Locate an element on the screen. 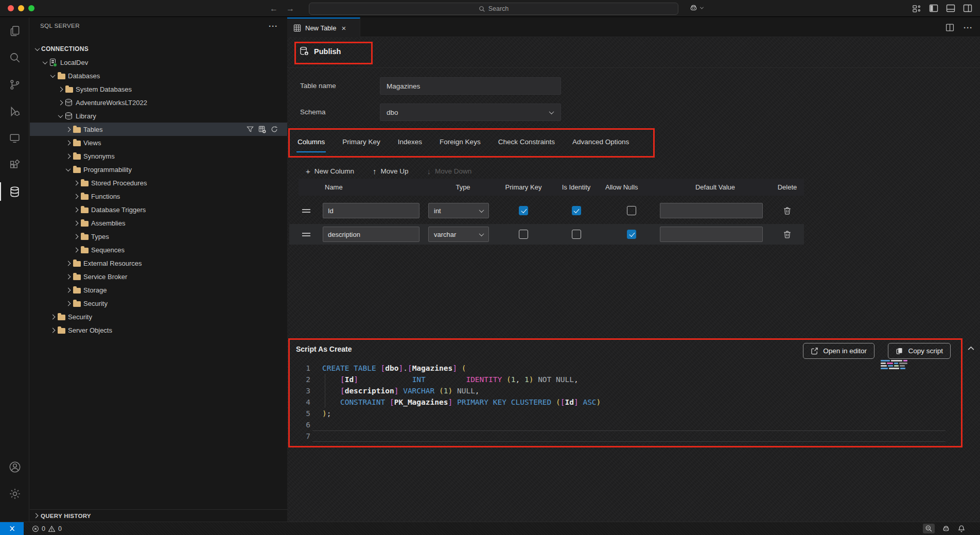  bell-icon is located at coordinates (961, 529).